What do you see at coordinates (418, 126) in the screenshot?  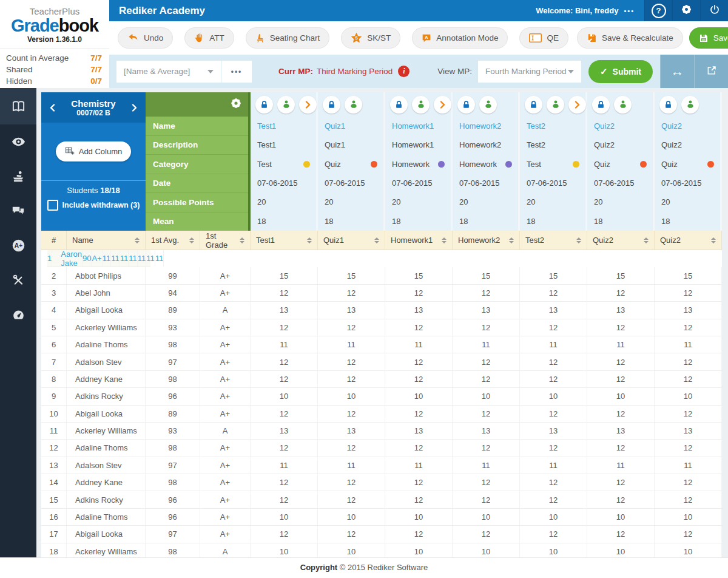 I see `assignment-name-link: Homework1` at bounding box center [418, 126].